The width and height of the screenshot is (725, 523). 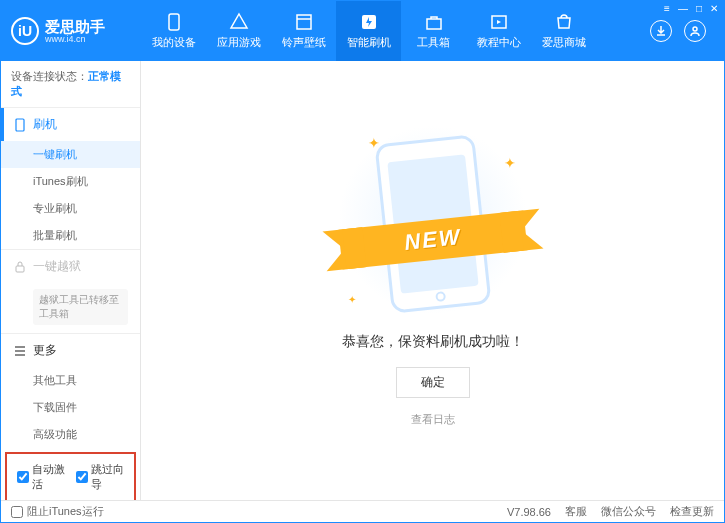 I want to click on checkbox-skip-guide: 跳过向导, so click(x=100, y=477).